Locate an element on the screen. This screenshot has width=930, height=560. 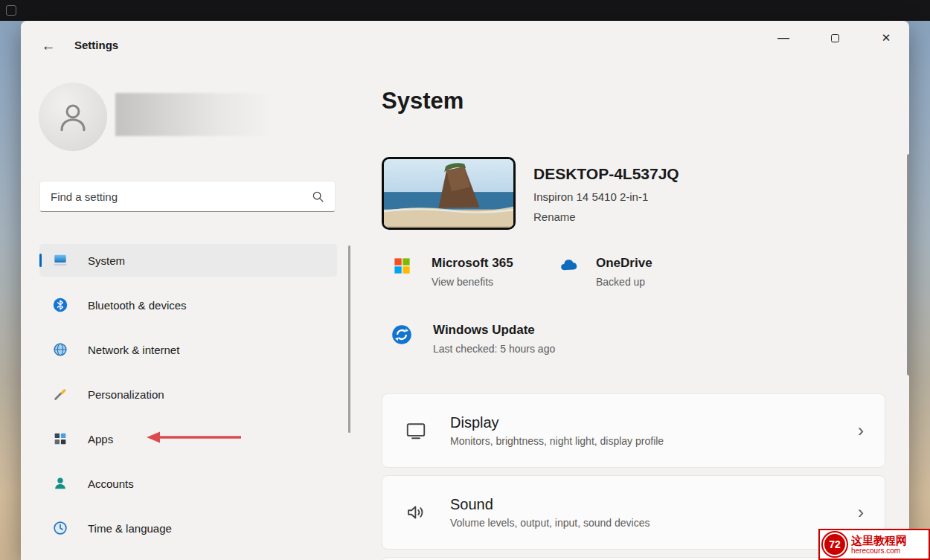
sidebar-scrollbar is located at coordinates (350, 339).